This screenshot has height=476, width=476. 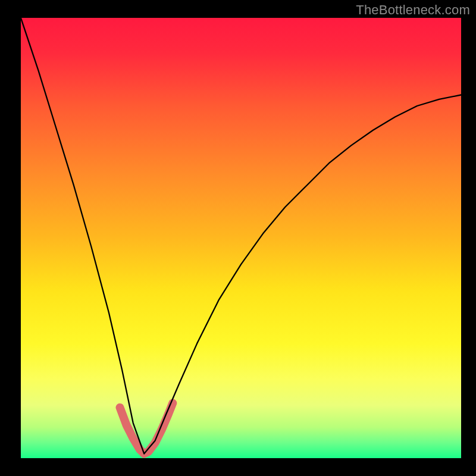 I want to click on watermark-label: TheBottleneck.com, so click(x=413, y=10).